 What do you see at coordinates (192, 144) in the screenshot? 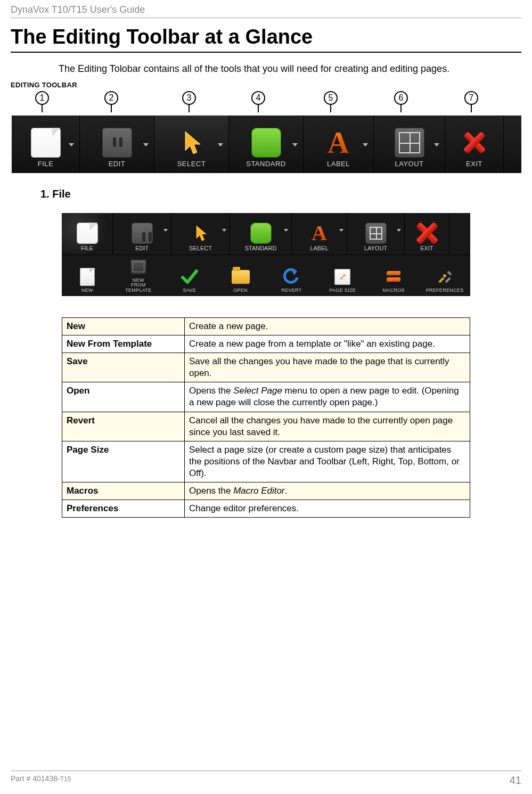
I see `toolbar-item-select: SELECT` at bounding box center [192, 144].